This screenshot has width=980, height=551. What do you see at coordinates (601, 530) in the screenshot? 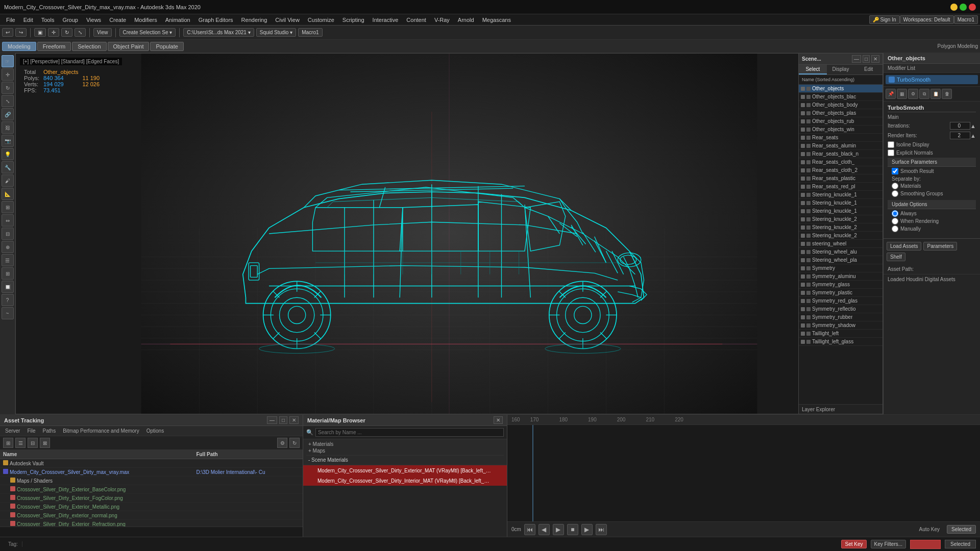
I see `tc-end: ⏭` at bounding box center [601, 530].